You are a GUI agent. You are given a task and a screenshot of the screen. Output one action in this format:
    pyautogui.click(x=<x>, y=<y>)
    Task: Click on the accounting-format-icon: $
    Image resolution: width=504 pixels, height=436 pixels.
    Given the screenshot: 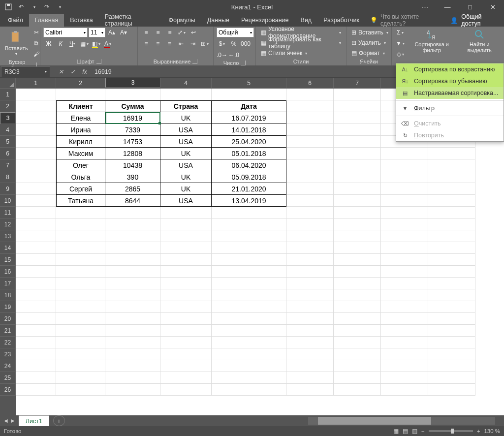 What is the action you would take?
    pyautogui.click(x=222, y=44)
    